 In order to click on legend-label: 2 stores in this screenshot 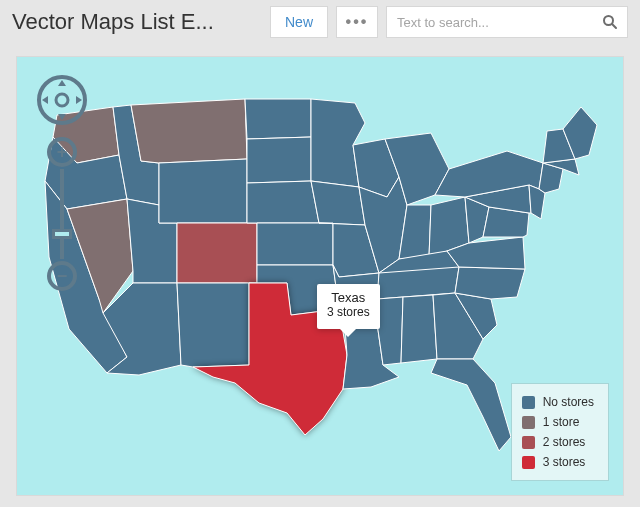, I will do `click(564, 442)`.